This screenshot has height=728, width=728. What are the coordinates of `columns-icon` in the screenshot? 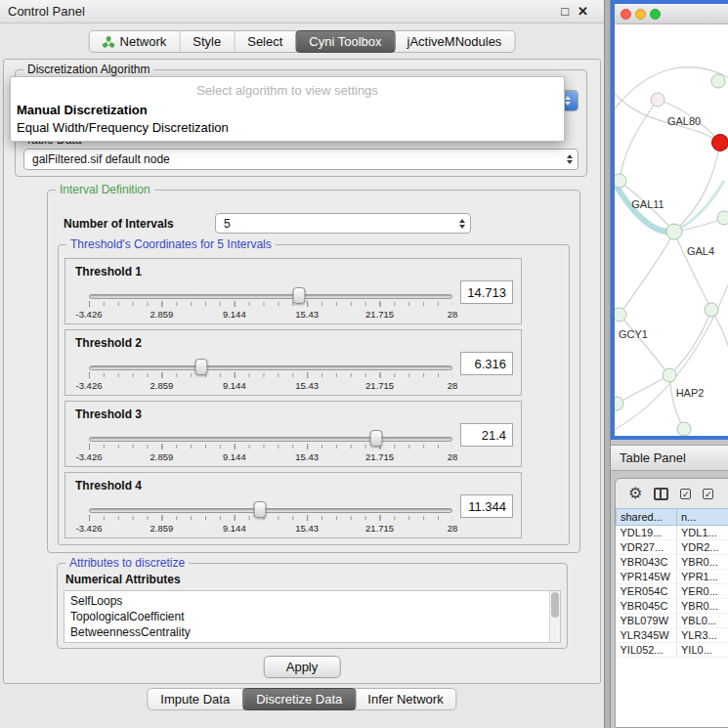 It's located at (661, 494).